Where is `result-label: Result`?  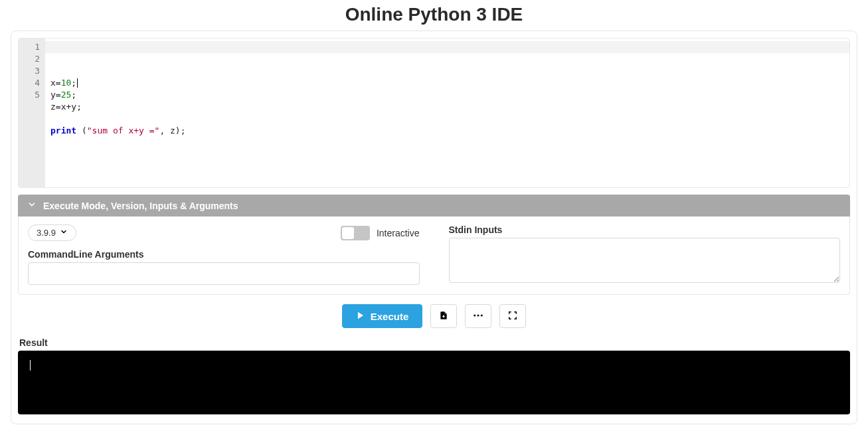 result-label: Result is located at coordinates (434, 343).